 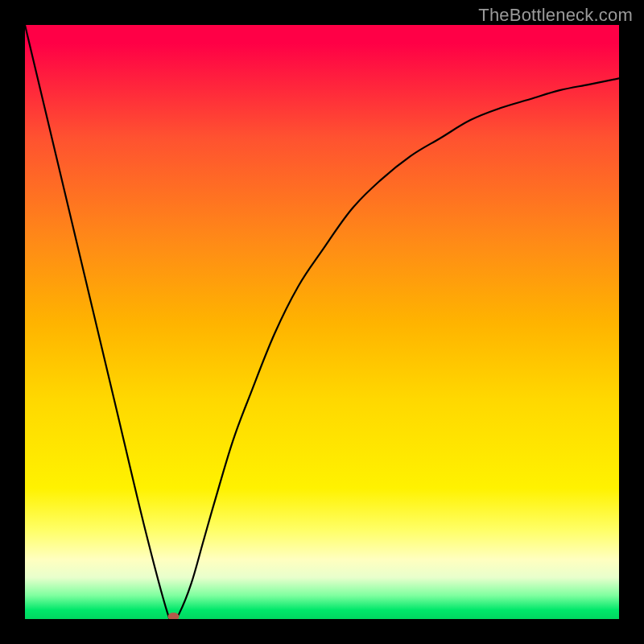 I want to click on watermark-label: TheBottleneck.com, so click(x=555, y=15).